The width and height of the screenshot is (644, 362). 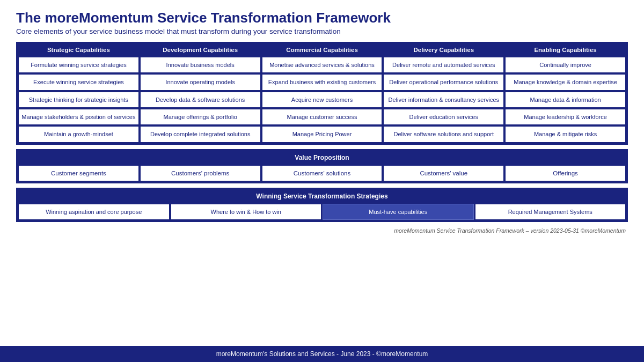 I want to click on capability-item: Strategic thinking for strategic insight…, so click(x=78, y=100).